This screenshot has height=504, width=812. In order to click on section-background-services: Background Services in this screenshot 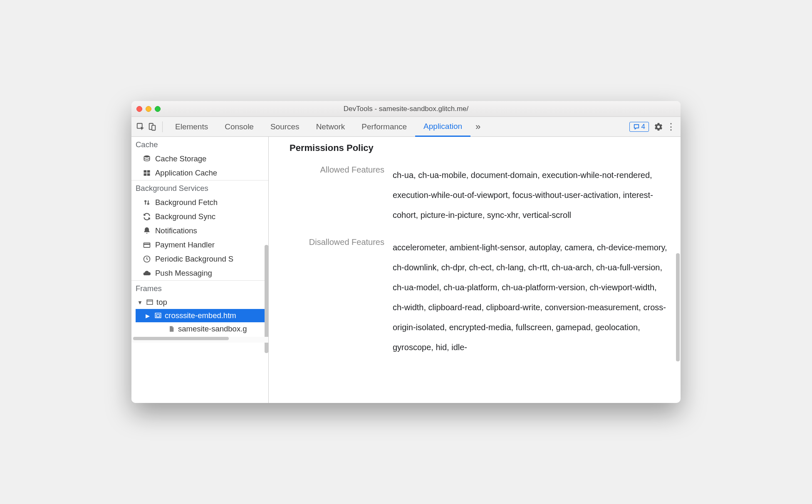, I will do `click(200, 188)`.